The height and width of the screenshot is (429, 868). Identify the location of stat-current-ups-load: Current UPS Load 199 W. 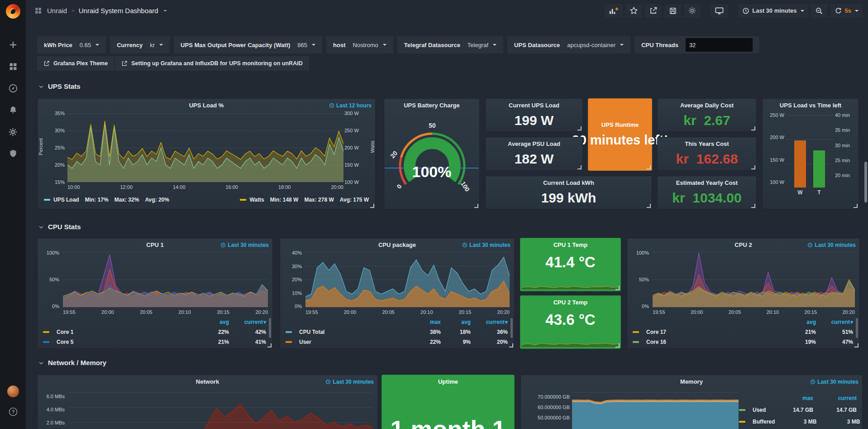
(534, 115).